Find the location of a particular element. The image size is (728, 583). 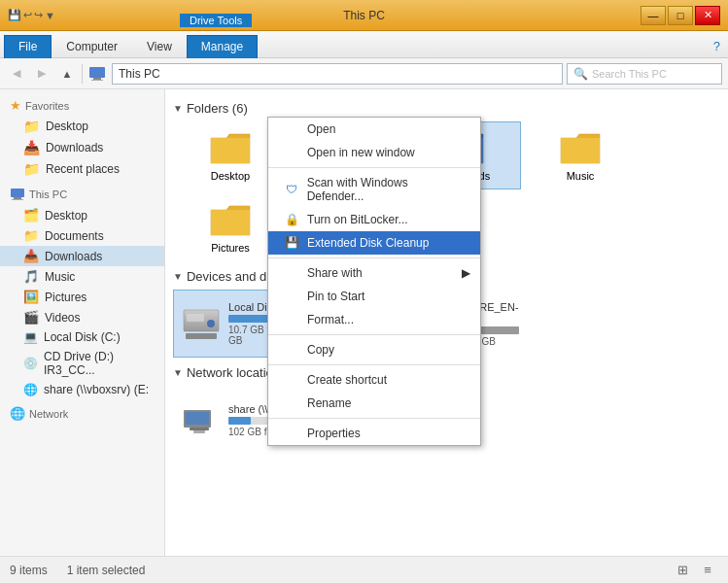

search-placeholder: Search This PC is located at coordinates (630, 74).